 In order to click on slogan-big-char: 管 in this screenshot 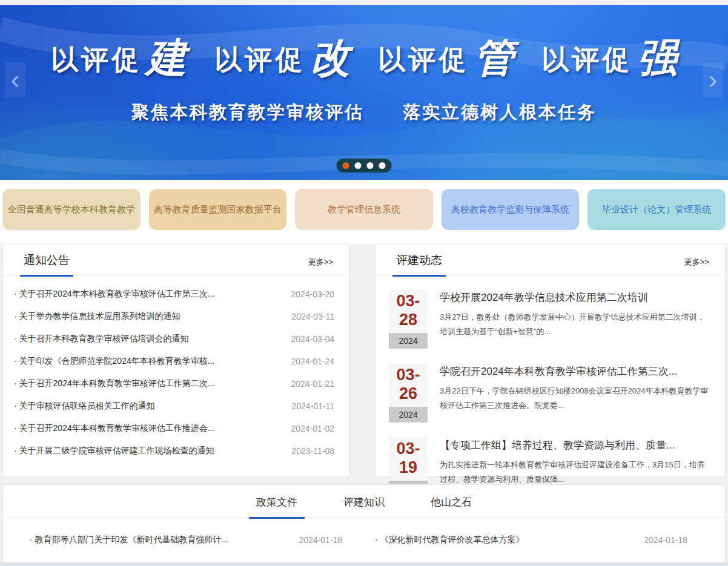, I will do `click(494, 58)`.